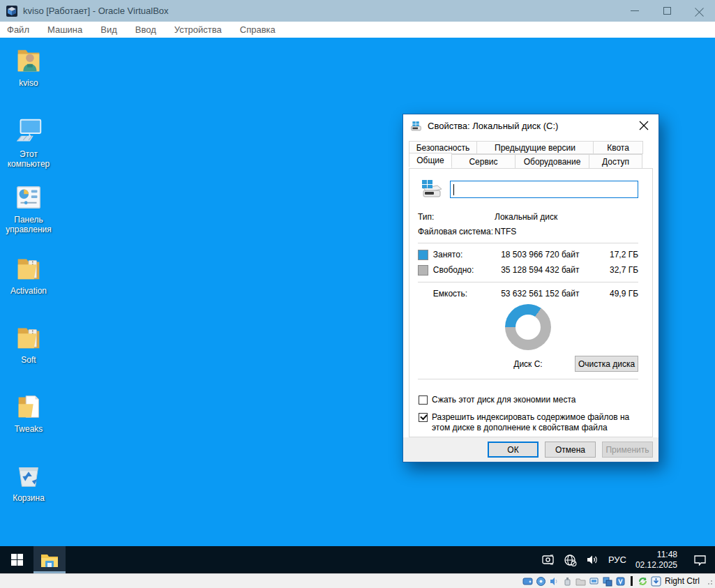 The height and width of the screenshot is (588, 715). Describe the element at coordinates (608, 294) in the screenshot. I see `capacity-size: 49,9 ГБ` at that location.